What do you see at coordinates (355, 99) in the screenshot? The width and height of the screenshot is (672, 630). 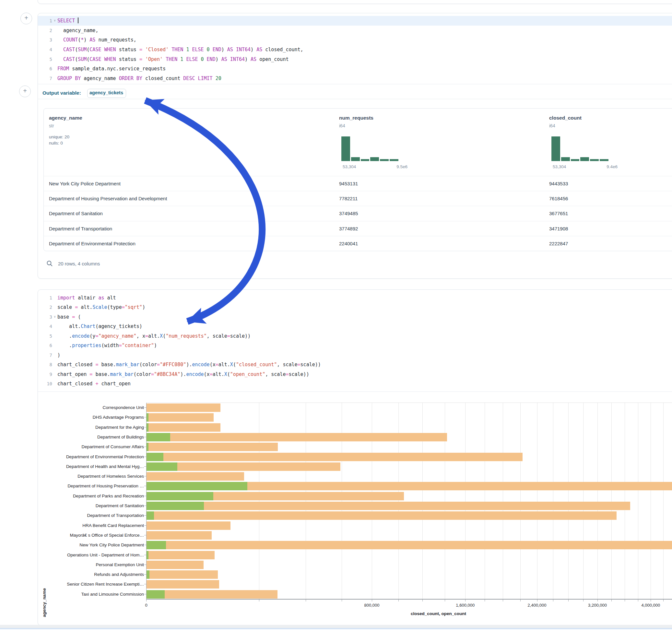 I see `output-row-divider` at bounding box center [355, 99].